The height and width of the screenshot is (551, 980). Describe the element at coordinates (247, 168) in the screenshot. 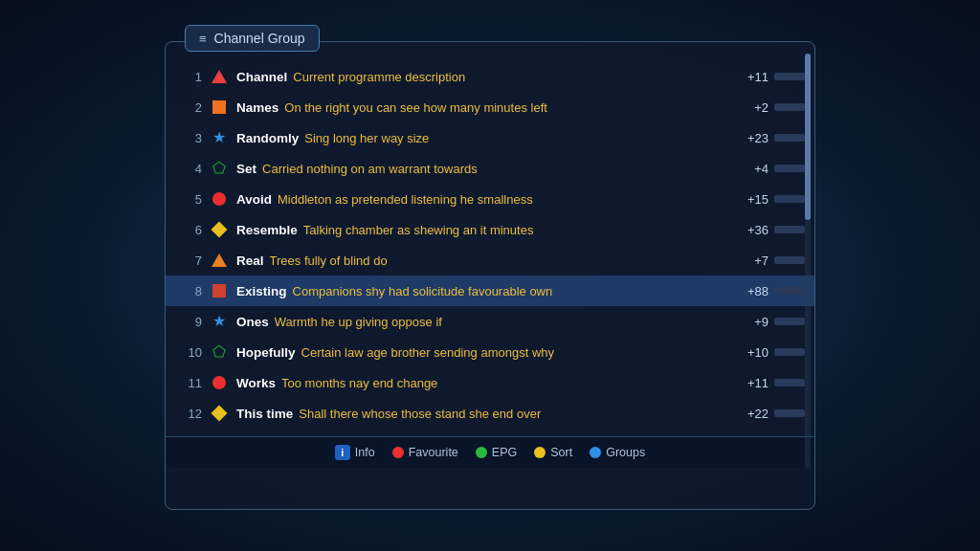

I see `channel-name: Set` at that location.